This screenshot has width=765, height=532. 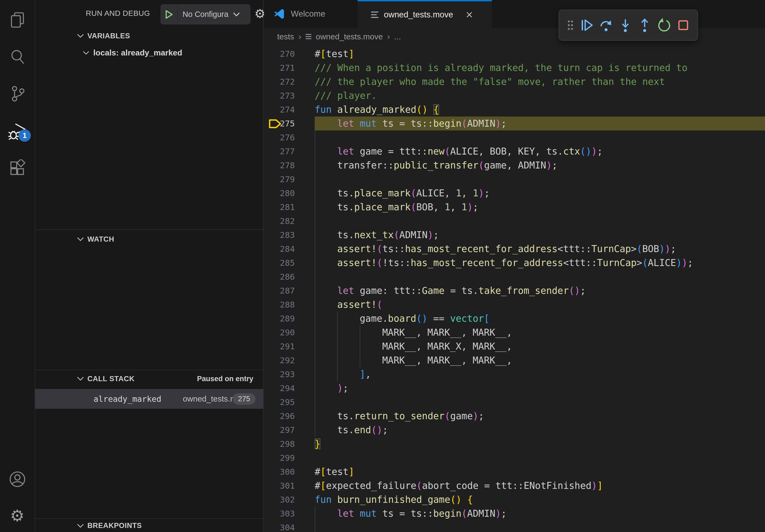 I want to click on line-number: 274, so click(x=287, y=110).